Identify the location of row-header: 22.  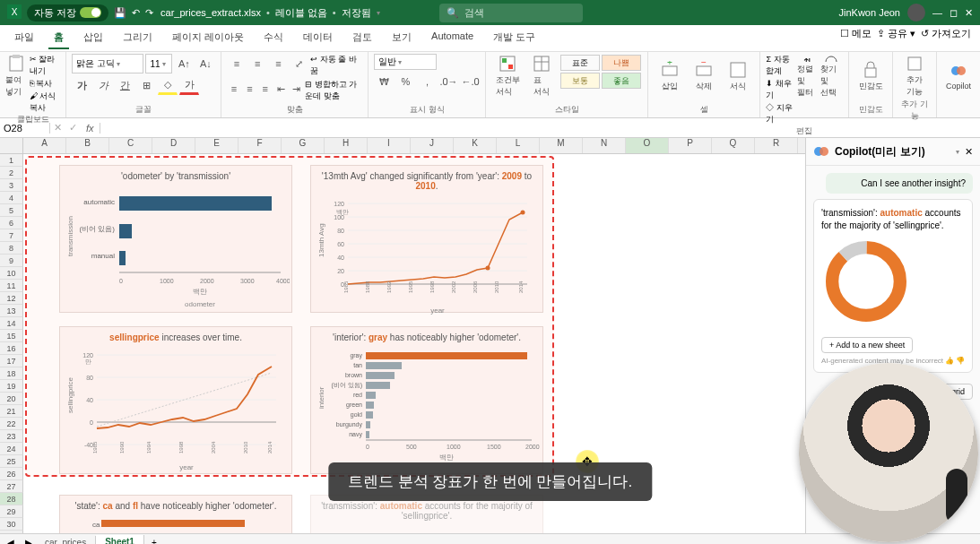
(12, 424).